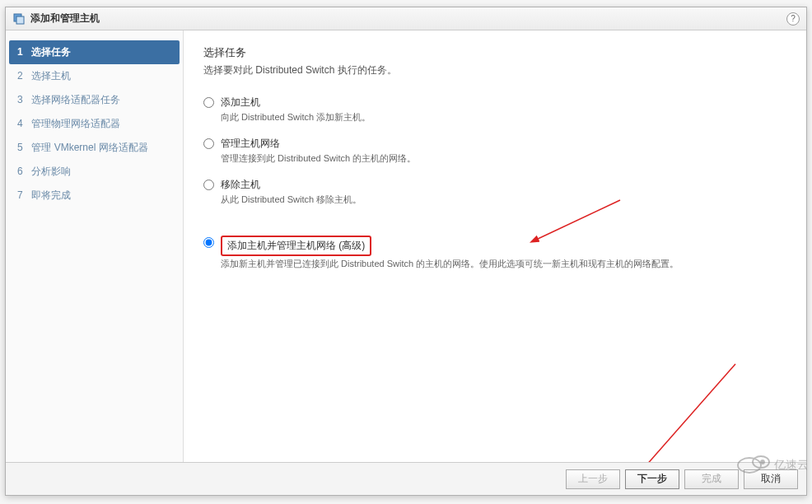 Image resolution: width=812 pixels, height=504 pixels. Describe the element at coordinates (450, 264) in the screenshot. I see `option-desc: 添加新主机并管理已连接到此 Distributed Switch 的主机的网络。…` at that location.